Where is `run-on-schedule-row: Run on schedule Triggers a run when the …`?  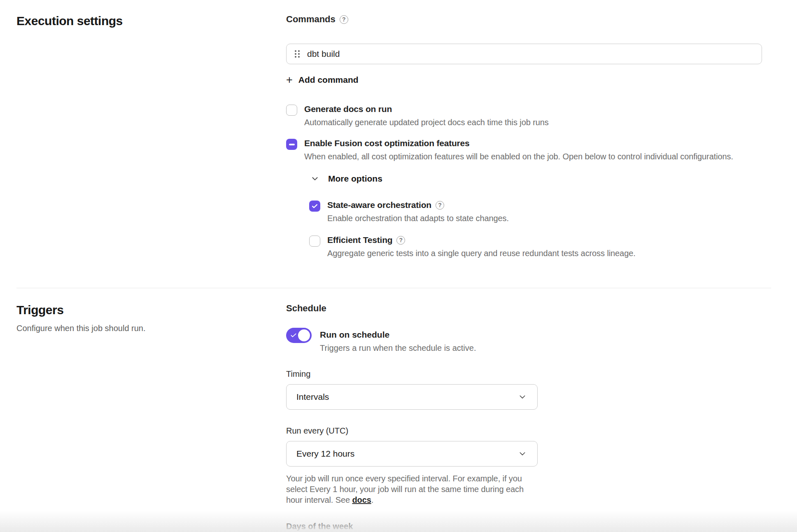
run-on-schedule-row: Run on schedule Triggers a run when the … is located at coordinates (529, 340).